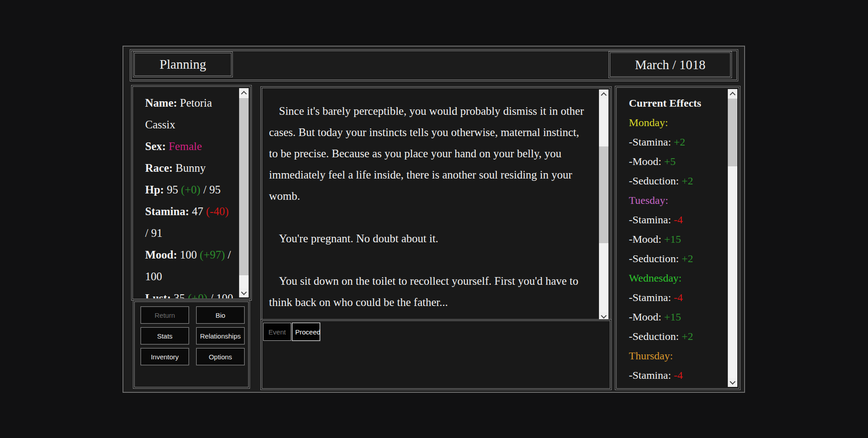  What do you see at coordinates (306, 332) in the screenshot?
I see `action-button-proceed: Proceed` at bounding box center [306, 332].